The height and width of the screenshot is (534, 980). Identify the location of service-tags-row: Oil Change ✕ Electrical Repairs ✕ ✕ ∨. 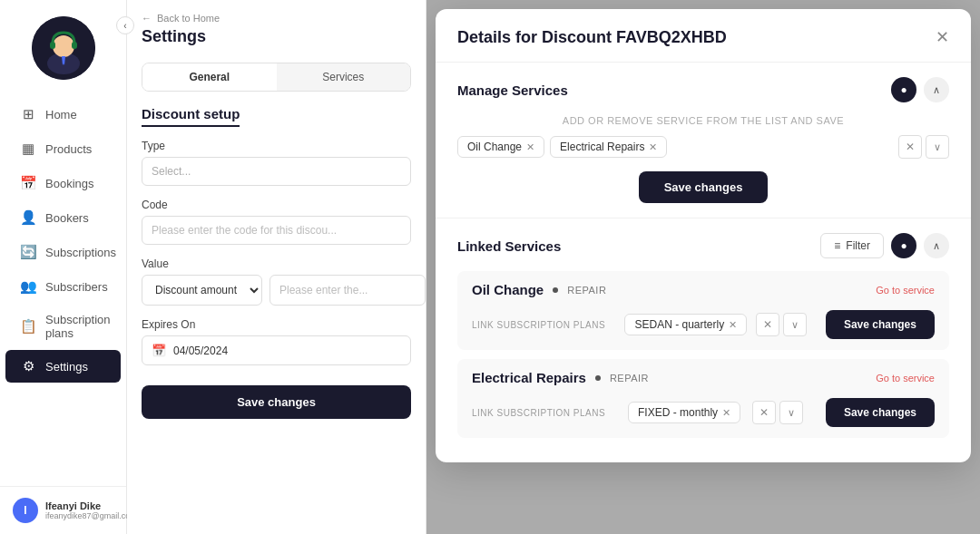
(703, 147).